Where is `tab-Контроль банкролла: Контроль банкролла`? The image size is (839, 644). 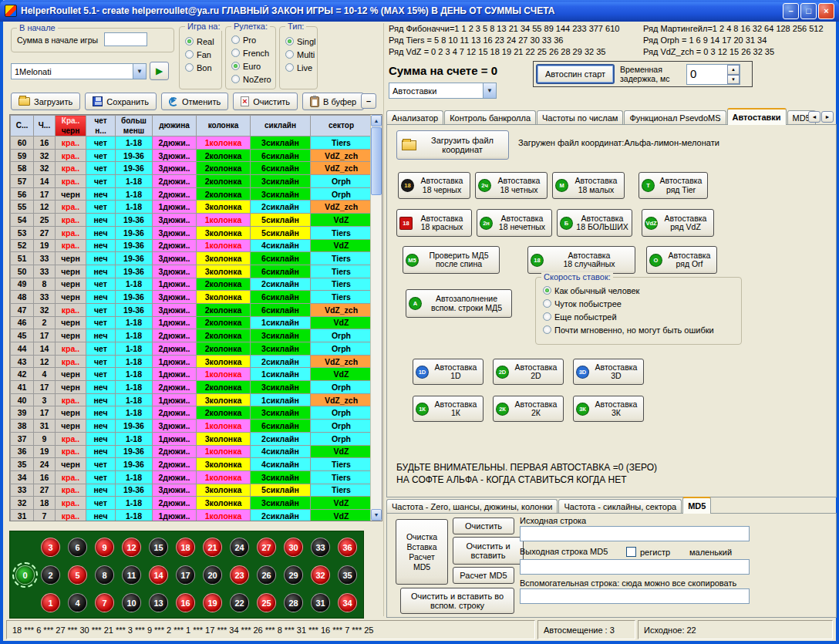
tab-Контроль банкролла: Контроль банкролла is located at coordinates (490, 117).